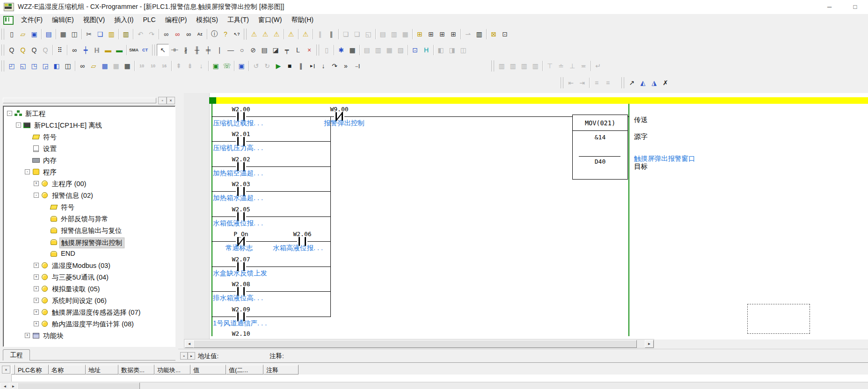 This screenshot has width=868, height=389. What do you see at coordinates (127, 66) in the screenshot?
I see `memory-view-icon: ▦` at bounding box center [127, 66].